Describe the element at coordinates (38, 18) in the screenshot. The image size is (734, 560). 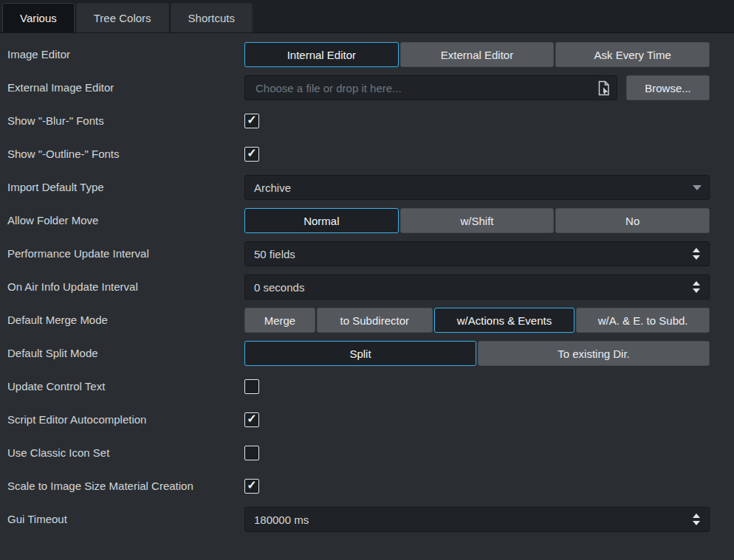
I see `tab-various: Various` at that location.